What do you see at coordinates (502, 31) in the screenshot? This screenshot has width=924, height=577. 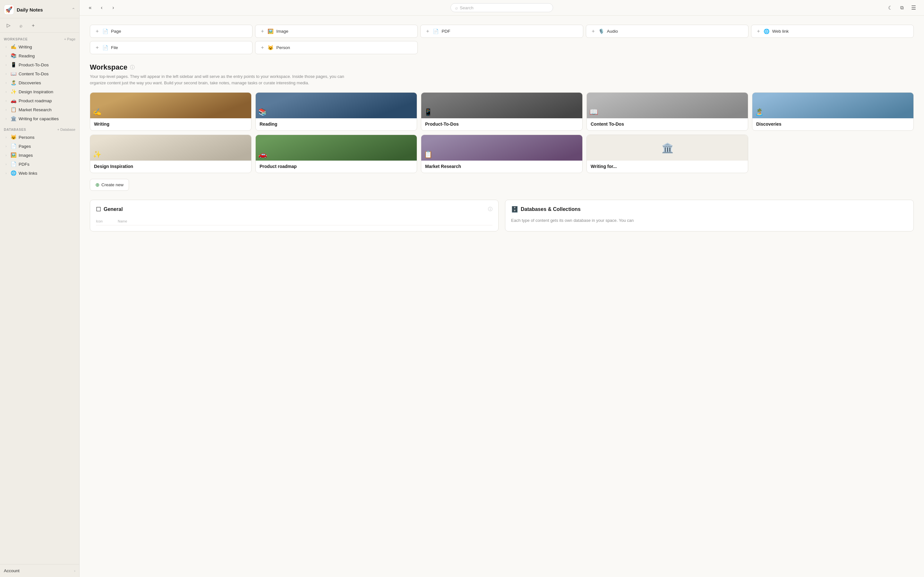 I see `add-content-grid-row1: ＋ 📄 Page ＋ 🖼️ Image ＋ 📄 PDF ＋ 🎙️ Audio ＋…` at bounding box center [502, 31].